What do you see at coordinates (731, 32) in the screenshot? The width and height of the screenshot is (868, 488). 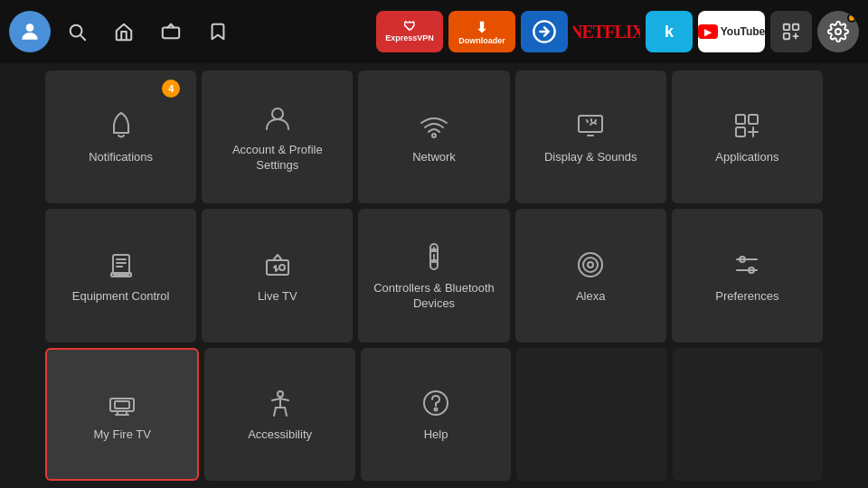 I see `youtube-app-icon: ▶ YouTube` at bounding box center [731, 32].